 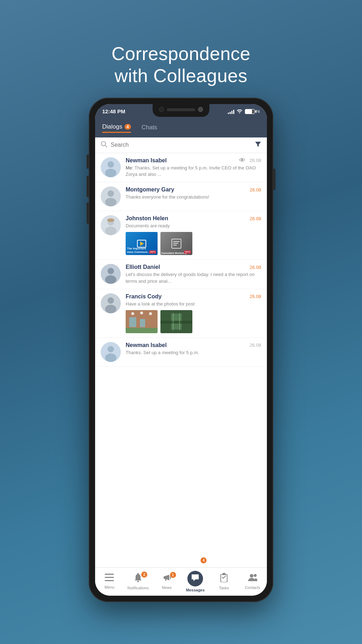 I want to click on notifications-badge: 2, so click(x=144, y=575).